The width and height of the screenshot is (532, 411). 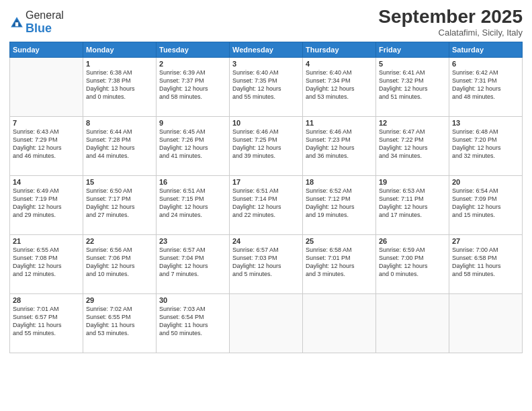 What do you see at coordinates (486, 182) in the screenshot?
I see `day-number: 20` at bounding box center [486, 182].